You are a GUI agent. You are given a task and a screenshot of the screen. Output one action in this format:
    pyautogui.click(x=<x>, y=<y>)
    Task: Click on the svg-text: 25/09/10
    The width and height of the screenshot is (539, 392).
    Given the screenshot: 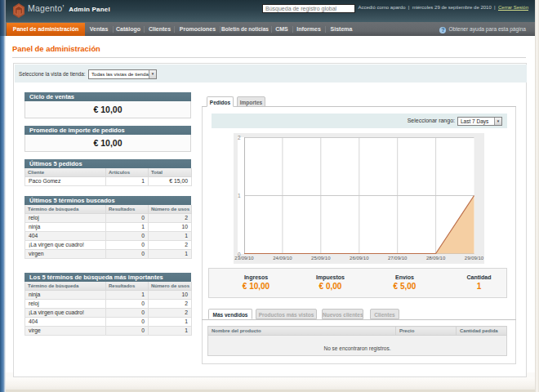 What is the action you would take?
    pyautogui.click(x=321, y=258)
    